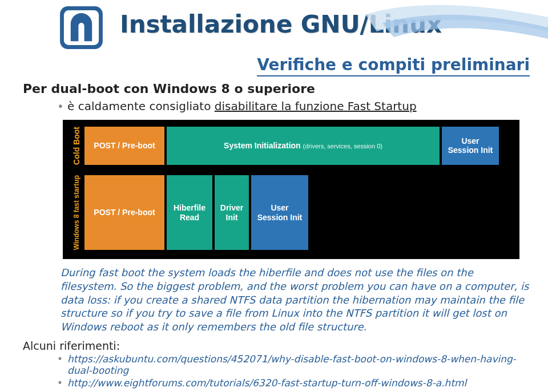 This screenshot has width=548, height=392. Describe the element at coordinates (284, 146) in the screenshot. I see `diagram-row-coldboot: Cold Boot POST / Pre-boot System Initial…` at that location.